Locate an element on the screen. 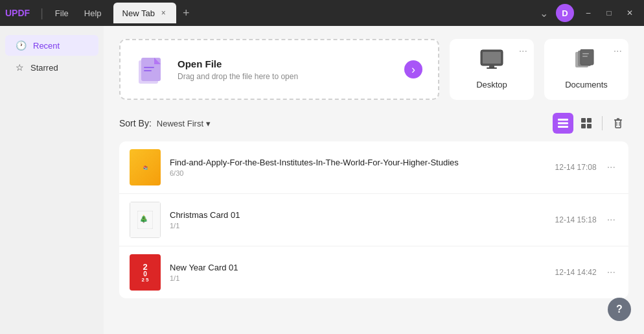  file-thumbnail-1: 📚 is located at coordinates (145, 167).